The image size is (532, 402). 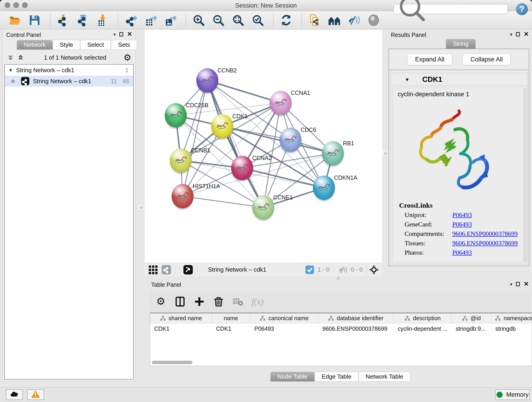 I want to click on collapse-all-button: Collapse All, so click(x=486, y=60).